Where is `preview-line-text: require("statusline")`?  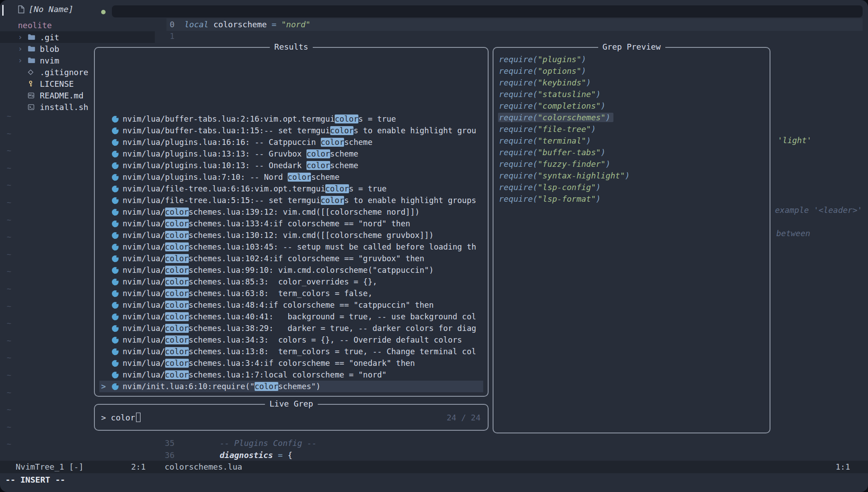
preview-line-text: require("statusline") is located at coordinates (551, 94).